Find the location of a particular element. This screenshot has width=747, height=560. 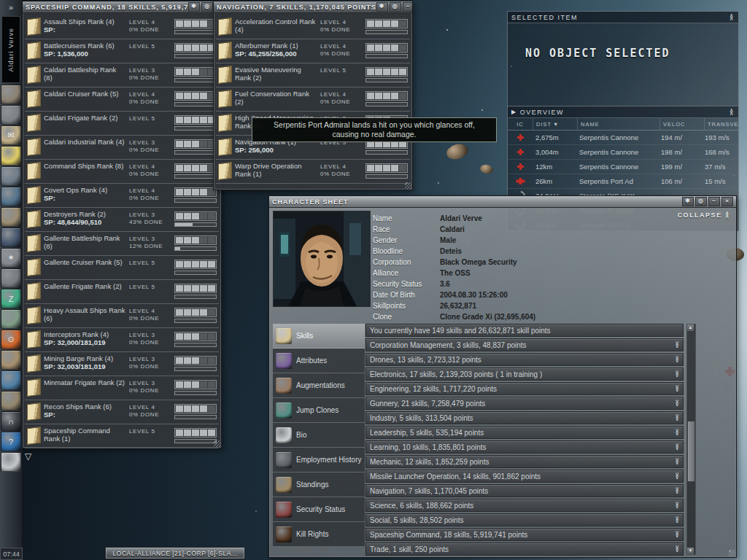

space-triangle-marker-icon: ▽ is located at coordinates (28, 456).